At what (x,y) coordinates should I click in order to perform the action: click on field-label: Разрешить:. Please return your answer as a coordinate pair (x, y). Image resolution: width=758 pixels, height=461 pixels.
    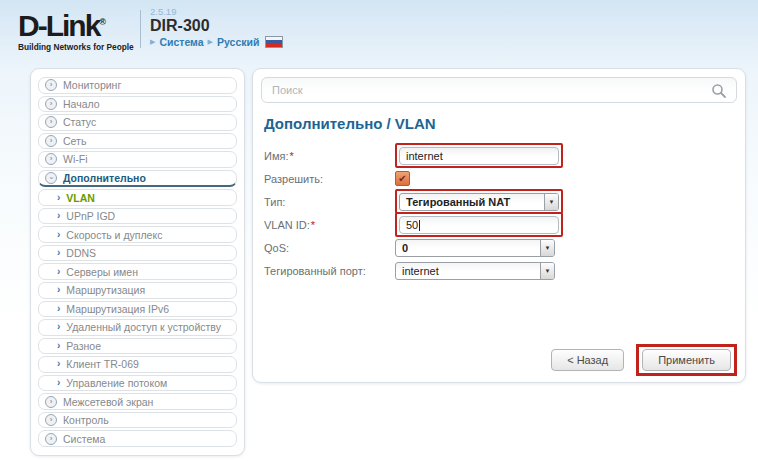
    Looking at the image, I should click on (330, 179).